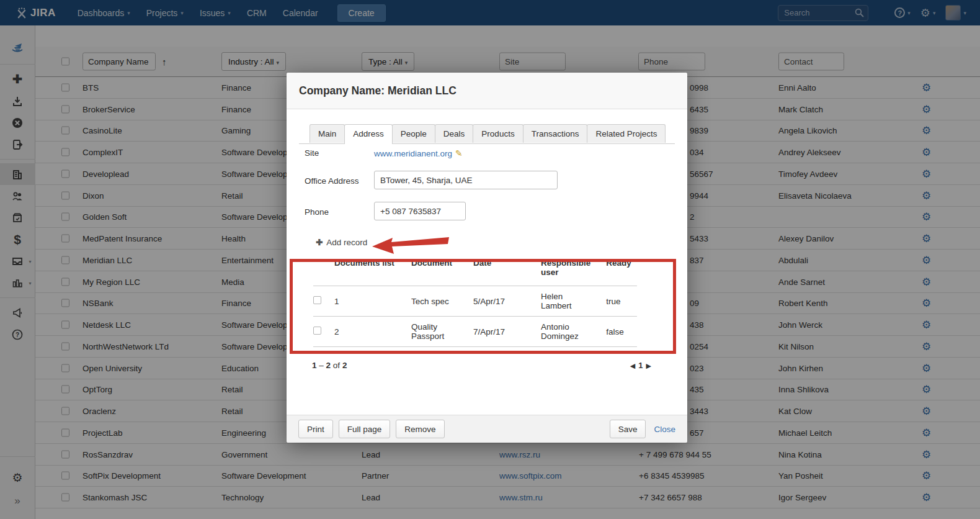 This screenshot has height=519, width=980. I want to click on annotation-highlight-box, so click(483, 307).